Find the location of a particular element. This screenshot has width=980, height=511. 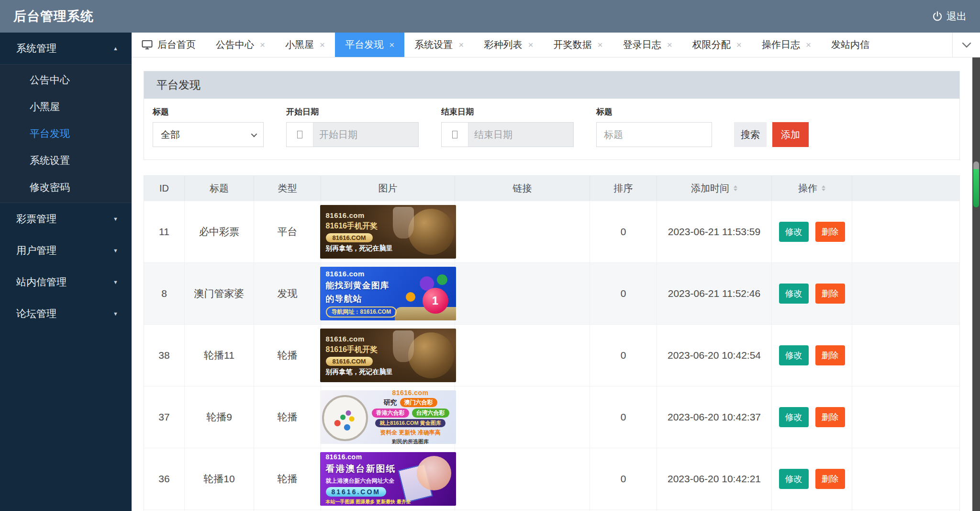

cell-title: 轮播10 is located at coordinates (219, 479).